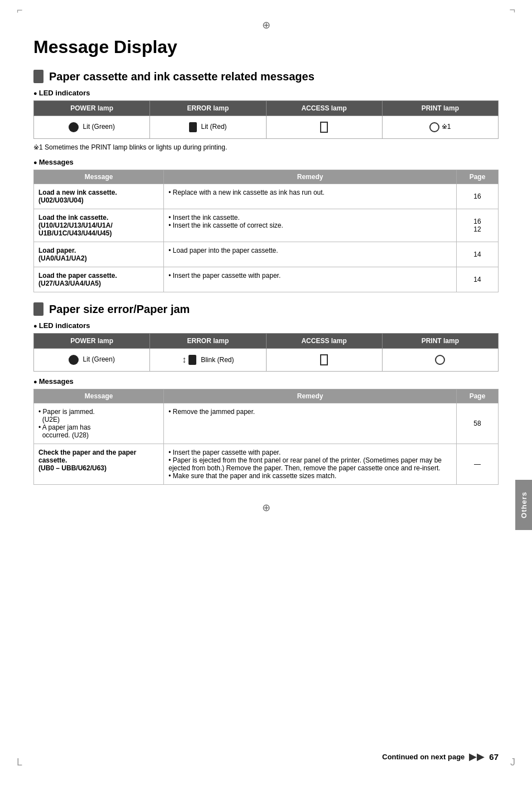  Describe the element at coordinates (324, 360) in the screenshot. I see `square-outline2-icon` at that location.